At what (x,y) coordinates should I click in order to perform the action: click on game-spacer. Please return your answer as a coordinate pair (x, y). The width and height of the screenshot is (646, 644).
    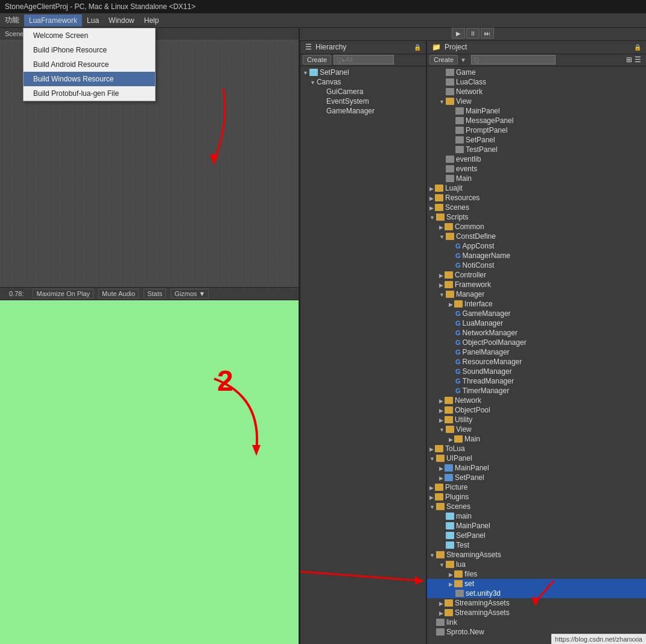
    Looking at the image, I should click on (443, 72).